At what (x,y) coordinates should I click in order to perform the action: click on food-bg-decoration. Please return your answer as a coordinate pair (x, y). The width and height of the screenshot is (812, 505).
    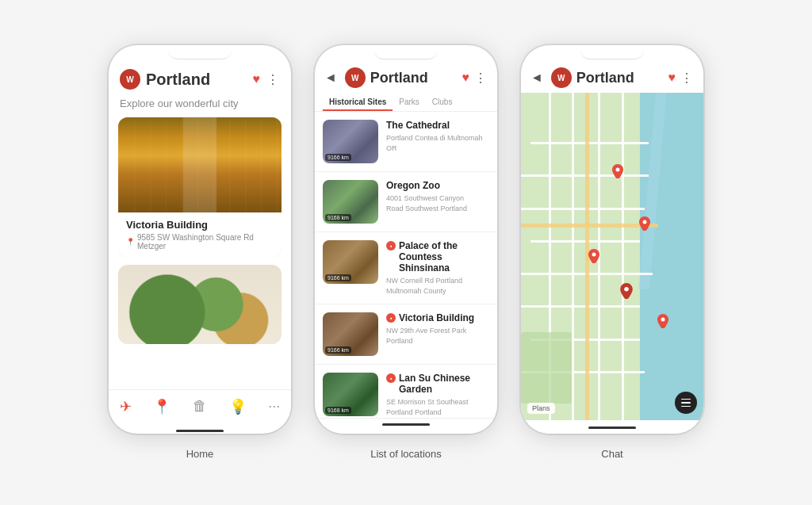
    Looking at the image, I should click on (200, 304).